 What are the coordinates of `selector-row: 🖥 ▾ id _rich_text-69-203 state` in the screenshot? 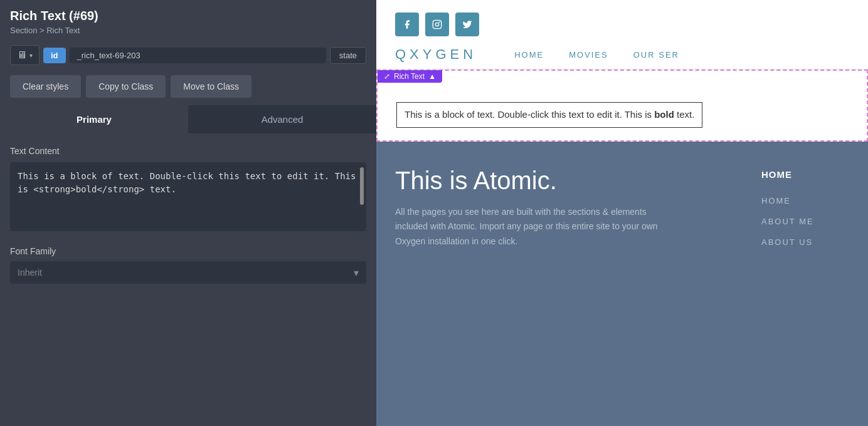 It's located at (188, 55).